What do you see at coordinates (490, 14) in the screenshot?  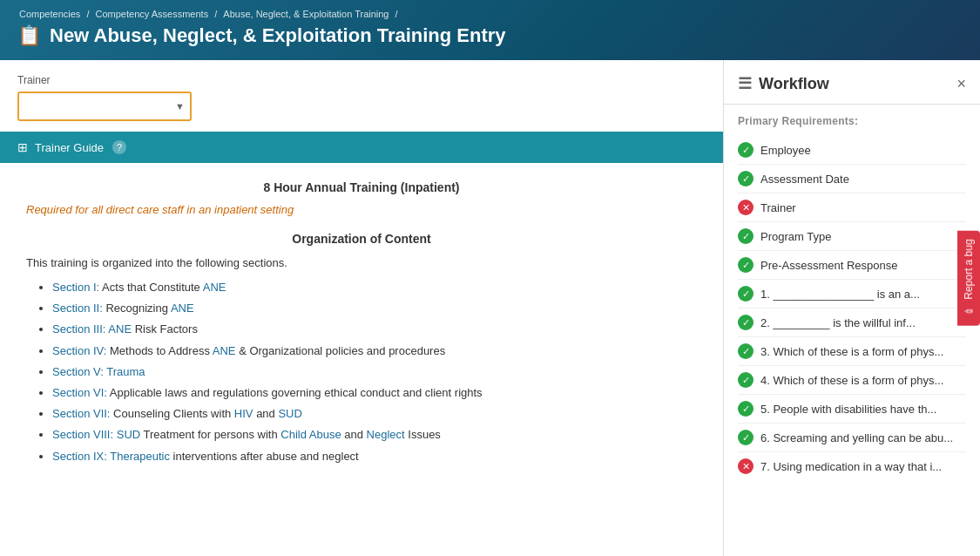 I see `breadcrumb: Competencies / Competency Assessments / …` at bounding box center [490, 14].